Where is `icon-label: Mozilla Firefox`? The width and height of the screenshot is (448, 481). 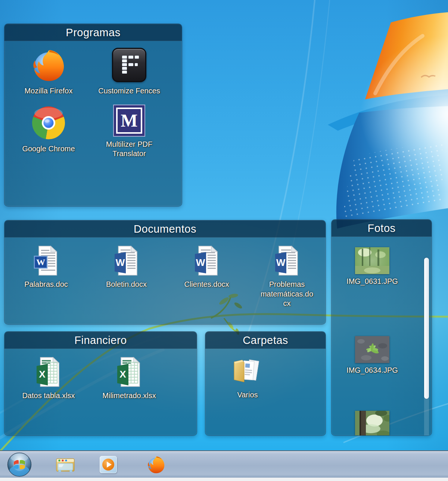 icon-label: Mozilla Firefox is located at coordinates (49, 91).